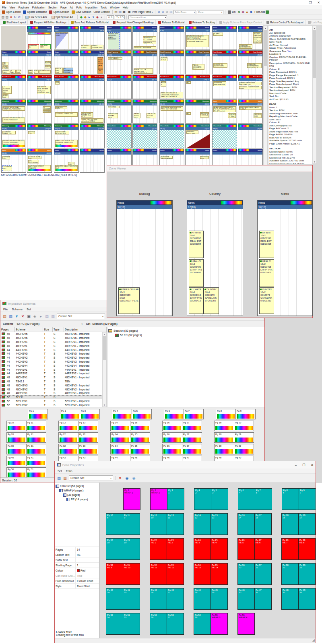  What do you see at coordinates (114, 40) in the screenshot?
I see `ad-block: SUNSHI 38x2 14D00164 DIARY - 14D00164` at bounding box center [114, 40].